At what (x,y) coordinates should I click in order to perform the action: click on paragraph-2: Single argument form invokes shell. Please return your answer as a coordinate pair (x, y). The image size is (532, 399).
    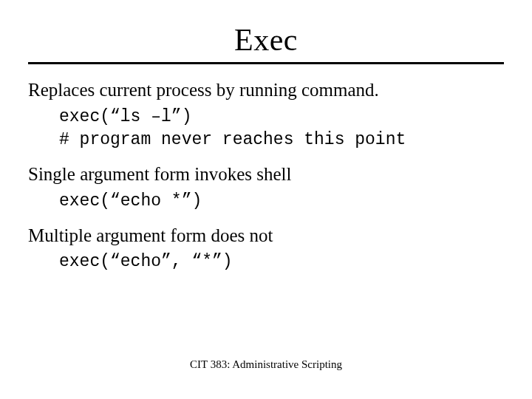
    Looking at the image, I should click on (266, 174).